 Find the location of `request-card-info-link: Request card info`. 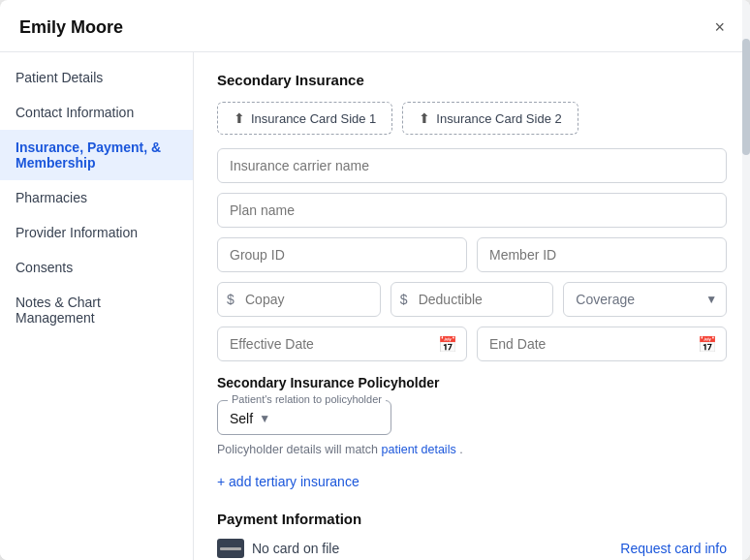

request-card-info-link: Request card info is located at coordinates (673, 548).